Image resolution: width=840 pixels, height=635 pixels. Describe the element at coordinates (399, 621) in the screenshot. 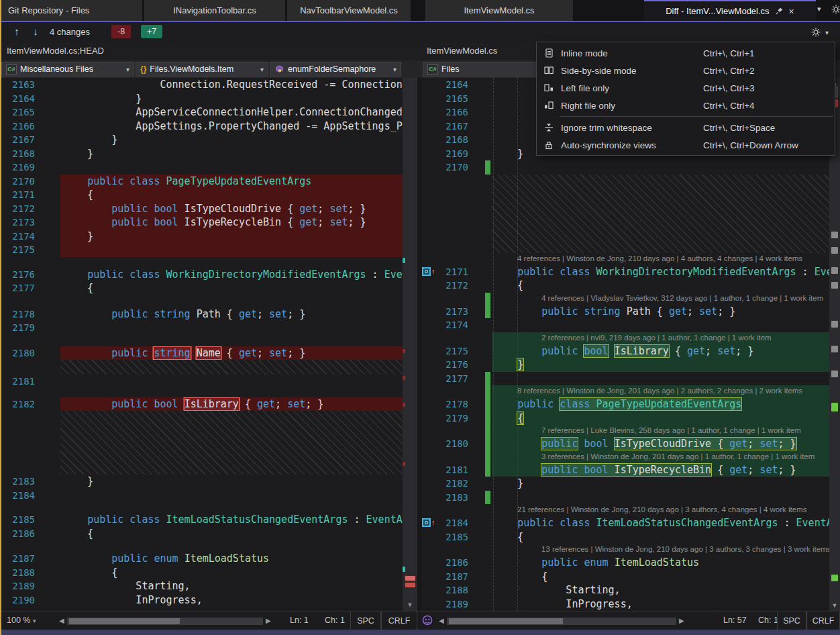

I see `left-line-ending-indicator: CRLF` at that location.